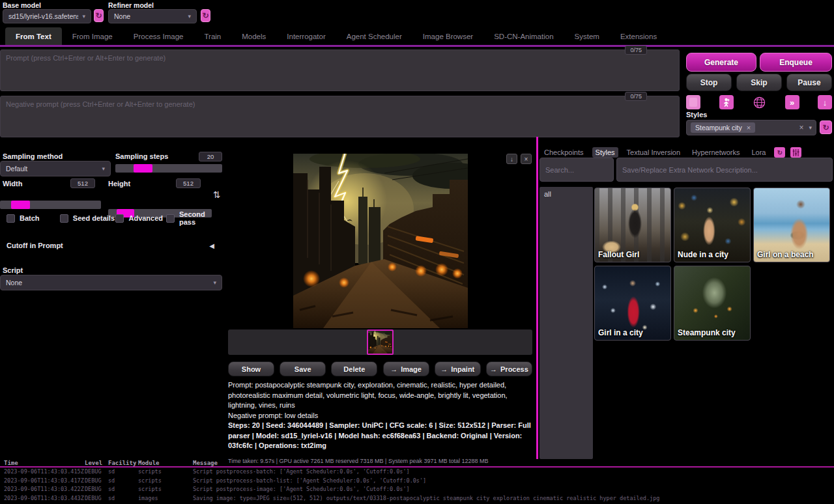  What do you see at coordinates (758, 152) in the screenshot?
I see `tab-lora: Lora` at bounding box center [758, 152].